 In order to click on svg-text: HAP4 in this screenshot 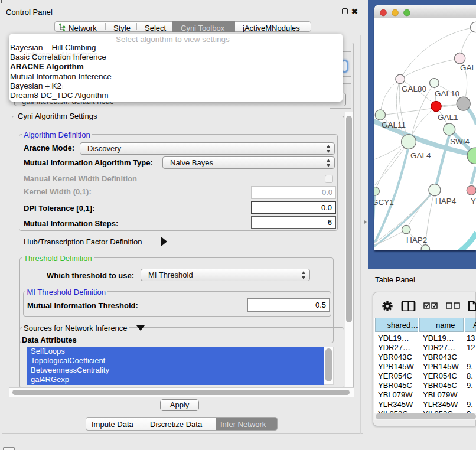, I will do `click(446, 201)`.